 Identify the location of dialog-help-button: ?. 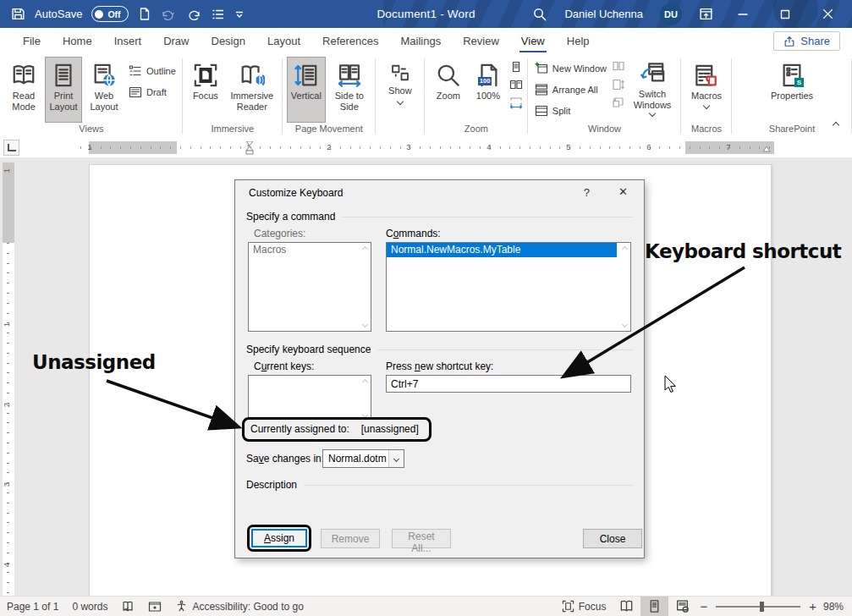
(587, 193).